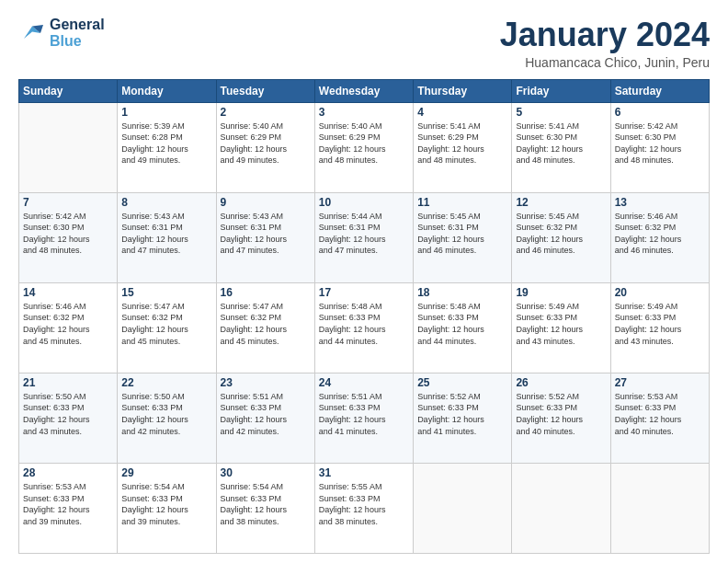 Image resolution: width=728 pixels, height=563 pixels. I want to click on day-number: 20, so click(660, 293).